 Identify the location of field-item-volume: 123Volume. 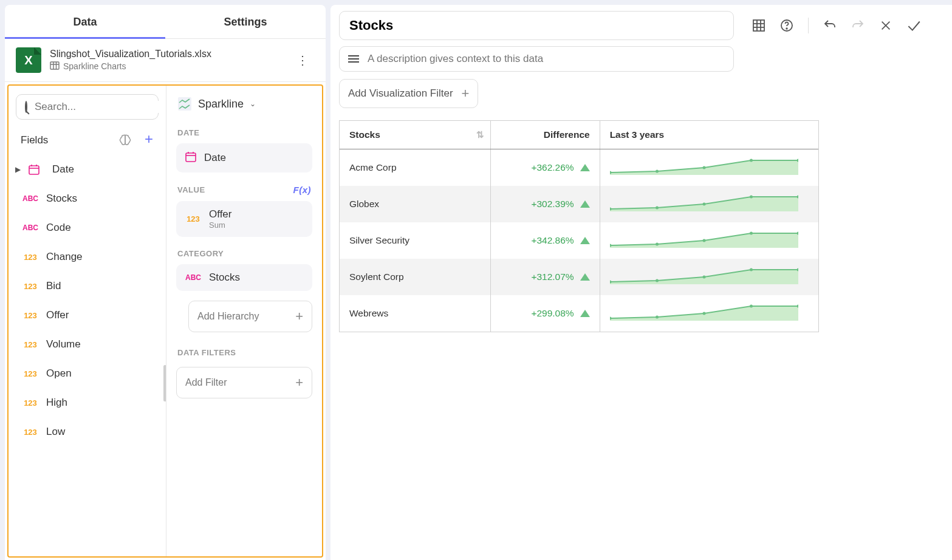
(87, 344).